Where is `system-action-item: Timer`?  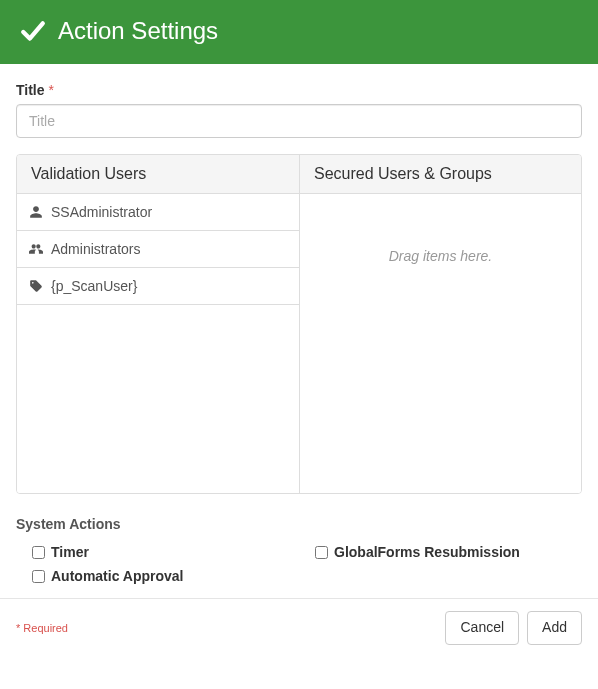 system-action-item: Timer is located at coordinates (158, 552).